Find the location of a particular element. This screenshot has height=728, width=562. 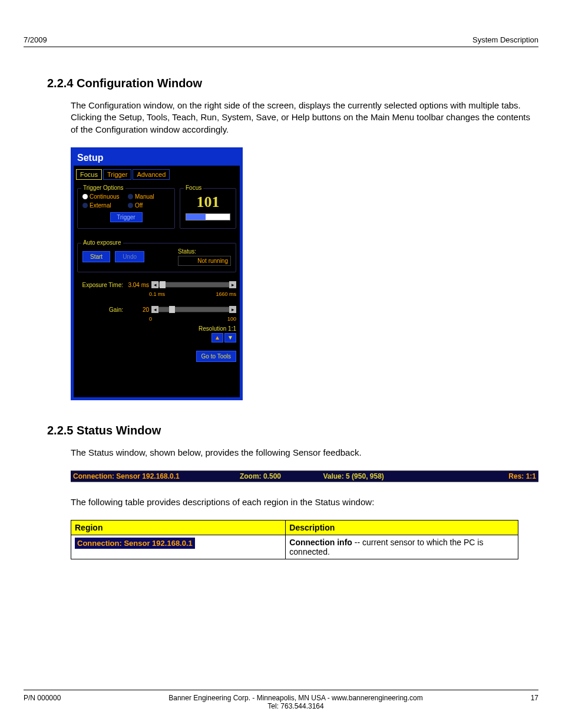

trigger-button: Trigger is located at coordinates (126, 217).